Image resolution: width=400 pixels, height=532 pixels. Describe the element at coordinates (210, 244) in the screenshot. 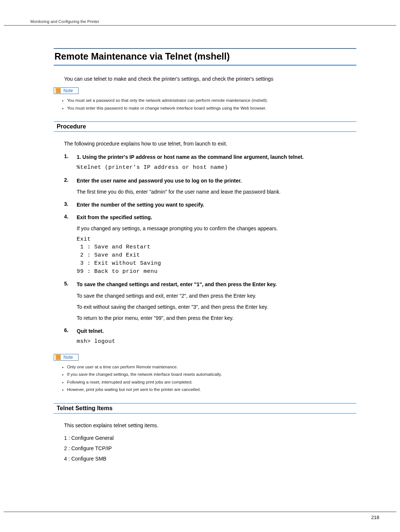

I see `step-4: 4. Exit from the specified setting. If y…` at that location.